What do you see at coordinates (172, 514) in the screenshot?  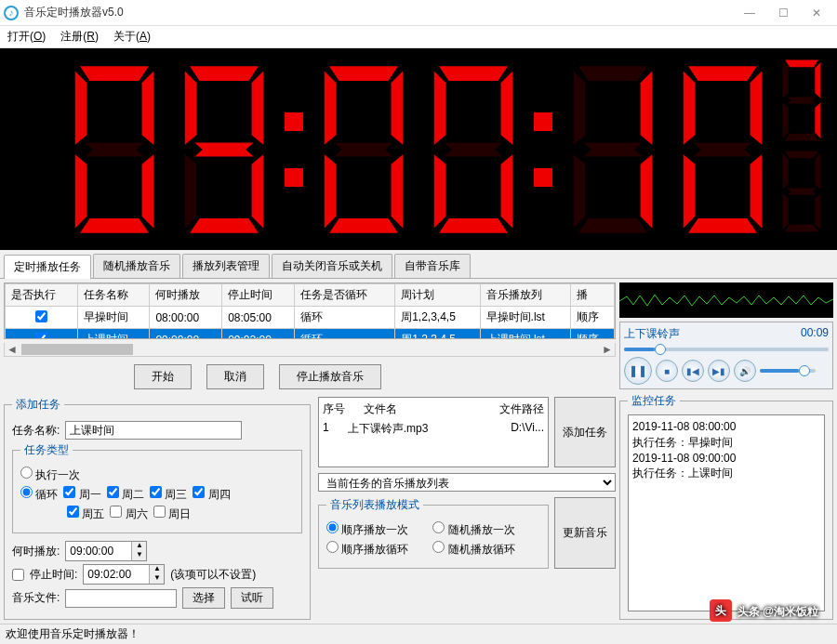 I see `chk-sun: 周日` at bounding box center [172, 514].